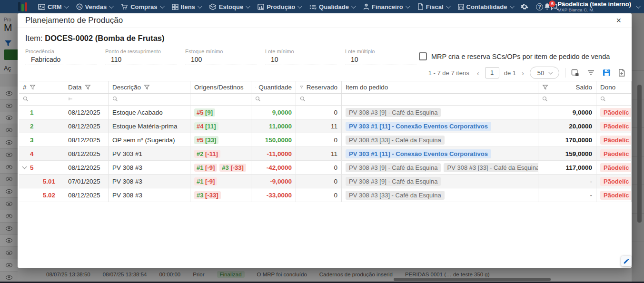 This screenshot has height=283, width=644. Describe the element at coordinates (274, 167) in the screenshot. I see `cell-qty: -42,0000` at that location.